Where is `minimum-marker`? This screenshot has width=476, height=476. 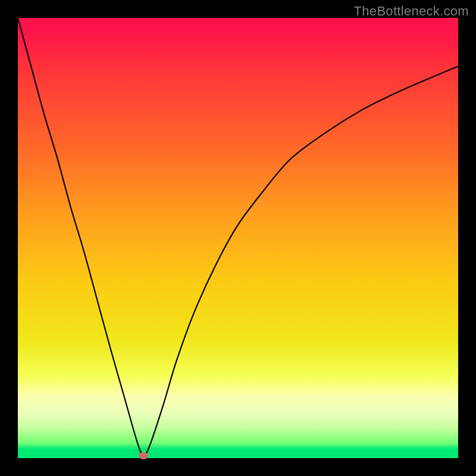 minimum-marker is located at coordinates (143, 456).